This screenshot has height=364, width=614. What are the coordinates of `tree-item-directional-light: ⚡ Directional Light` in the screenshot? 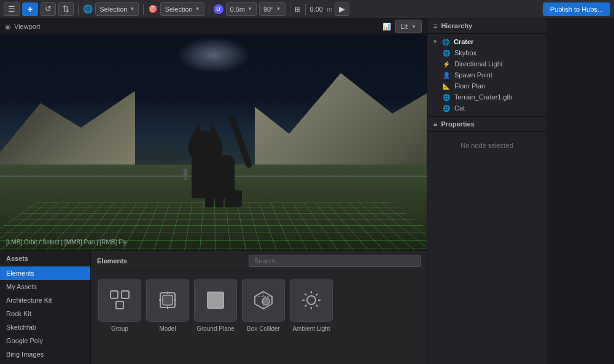 It's located at (487, 64).